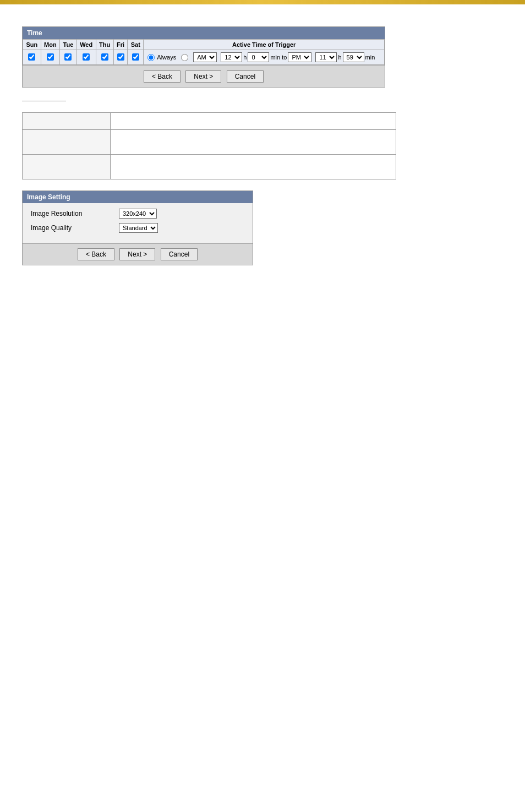 This screenshot has height=812, width=525. Describe the element at coordinates (166, 57) in the screenshot. I see `always-label: Always` at that location.